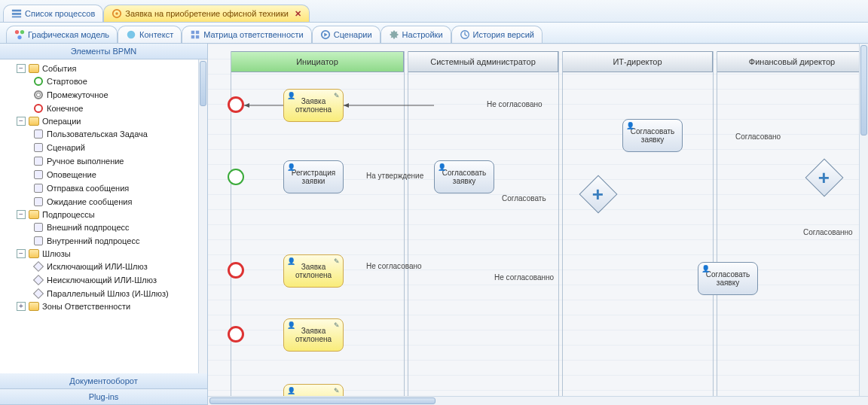 The height and width of the screenshot is (405, 868). Describe the element at coordinates (464, 177) in the screenshot. I see `task-sysadmin-approve: 👤Согласовать заявку` at that location.